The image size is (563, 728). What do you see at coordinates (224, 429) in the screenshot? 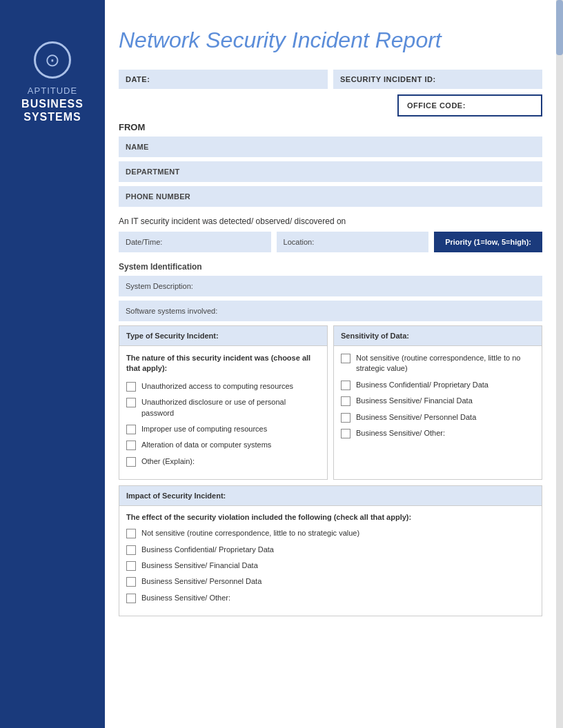
I see `checkbox-item-3: Improper use of computing resources` at bounding box center [224, 429].